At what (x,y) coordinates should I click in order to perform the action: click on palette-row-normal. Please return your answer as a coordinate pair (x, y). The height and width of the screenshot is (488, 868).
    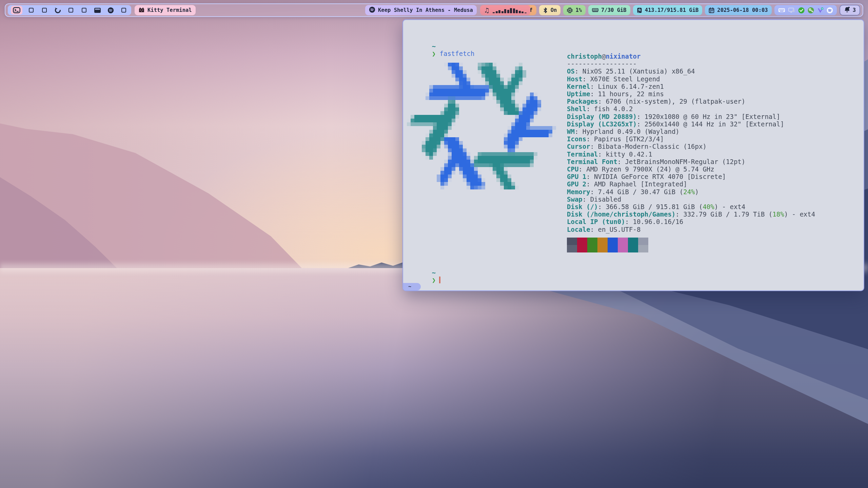
    Looking at the image, I should click on (608, 241).